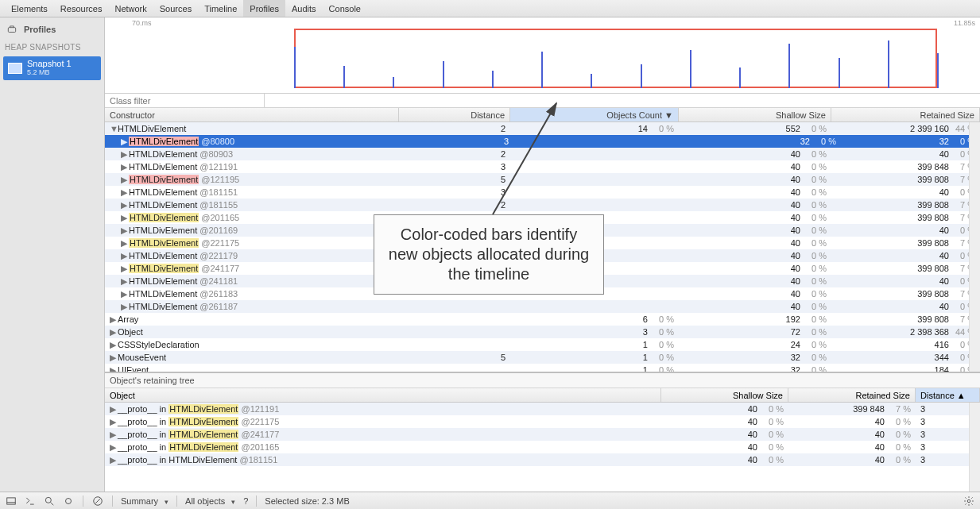  Describe the element at coordinates (145, 501) in the screenshot. I see `view-select: Summary` at that location.